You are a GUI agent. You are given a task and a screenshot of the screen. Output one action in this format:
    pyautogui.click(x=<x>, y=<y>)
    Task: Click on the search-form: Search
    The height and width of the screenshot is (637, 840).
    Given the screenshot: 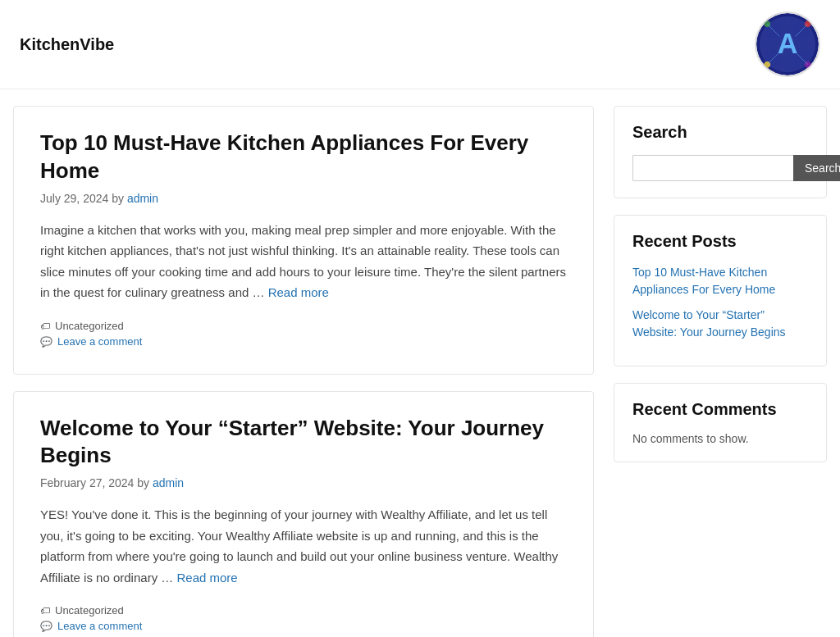 What is the action you would take?
    pyautogui.click(x=720, y=168)
    